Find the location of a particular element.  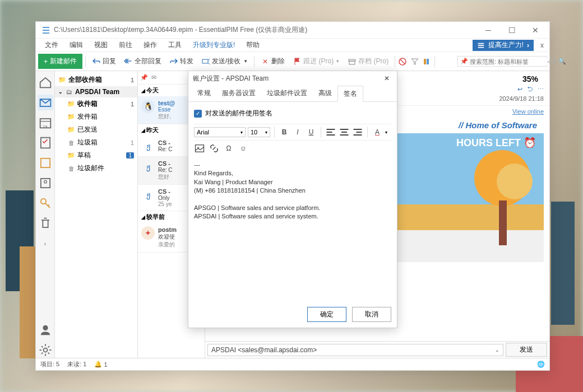

nav-settings is located at coordinates (45, 350).